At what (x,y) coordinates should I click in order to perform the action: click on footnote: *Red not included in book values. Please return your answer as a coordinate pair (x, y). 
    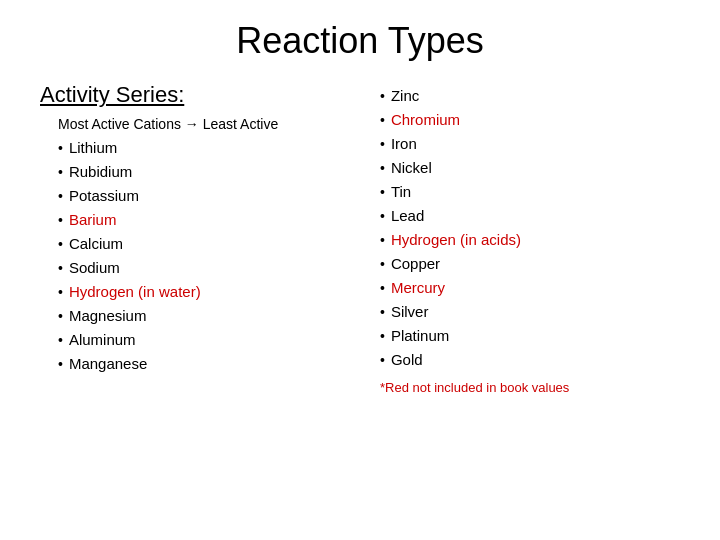
    Looking at the image, I should click on (530, 388).